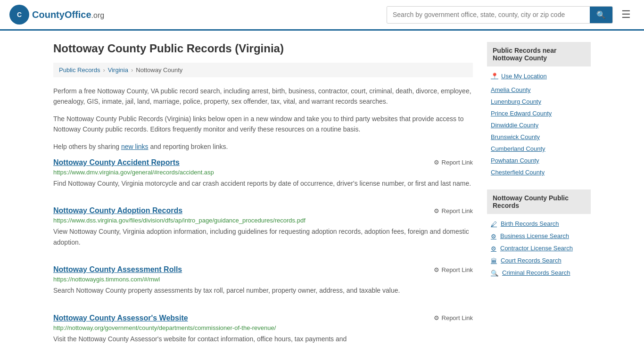  Describe the element at coordinates (535, 236) in the screenshot. I see `record-link-label: Business License Search` at that location.